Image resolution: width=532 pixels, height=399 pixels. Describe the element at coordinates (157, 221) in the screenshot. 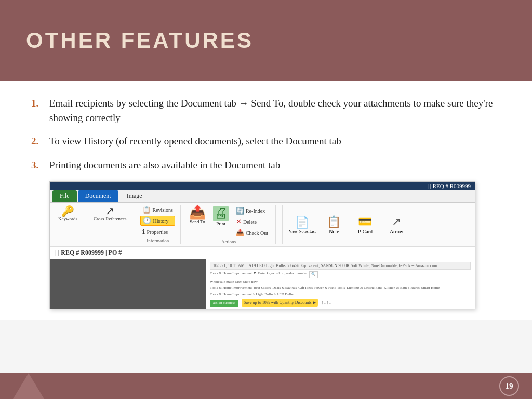

I see `history-button: 🕐 History` at that location.